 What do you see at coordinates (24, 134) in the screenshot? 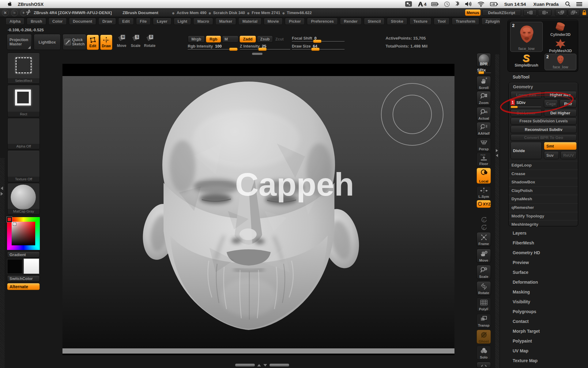
I see `alpha-off-thumbnail: Alpha Off` at bounding box center [24, 134].